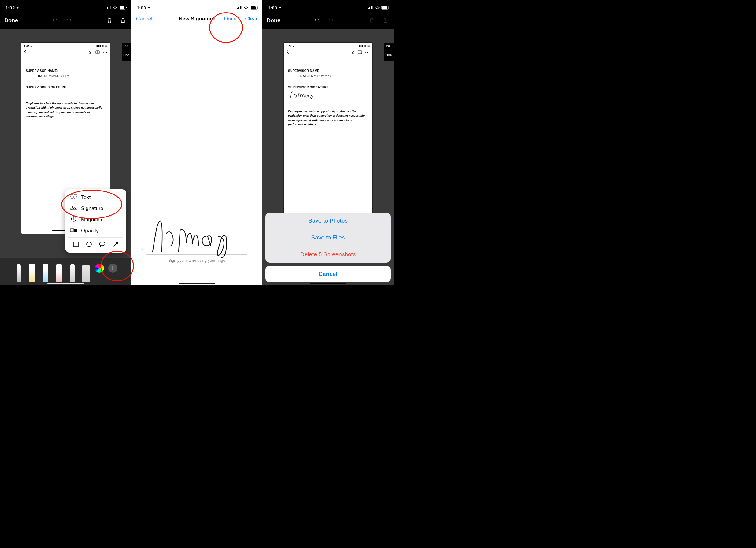 The height and width of the screenshot is (548, 756). Describe the element at coordinates (66, 93) in the screenshot. I see `signature-line` at that location.